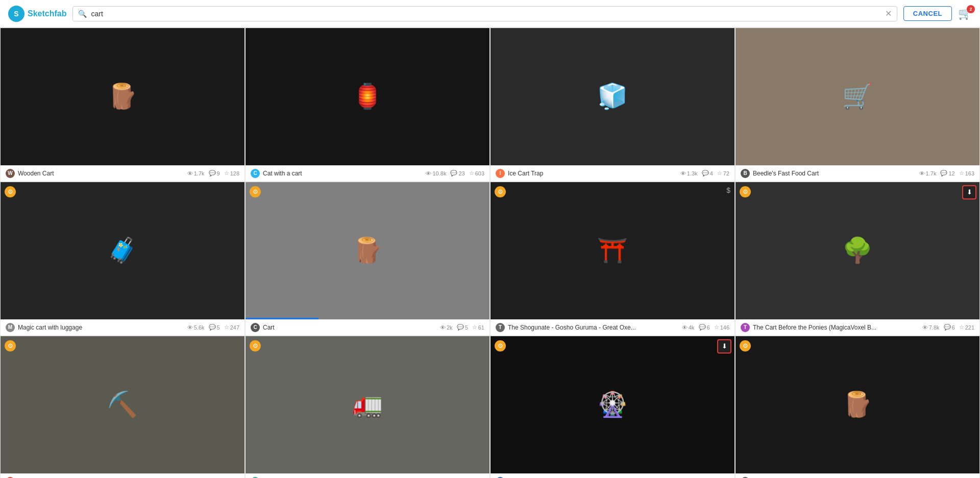  Describe the element at coordinates (436, 173) in the screenshot. I see `views-stat: 👁 10.8k` at that location.